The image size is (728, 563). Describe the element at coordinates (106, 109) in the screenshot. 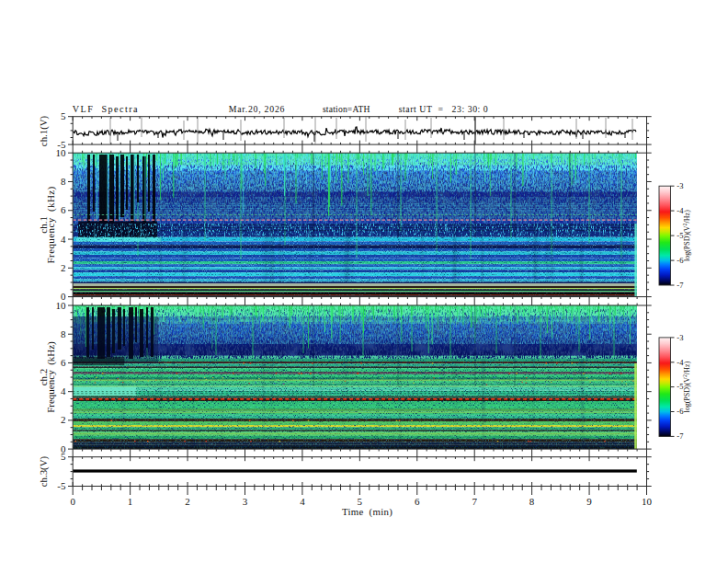

I see `svg-text: VLF Spectra` at that location.